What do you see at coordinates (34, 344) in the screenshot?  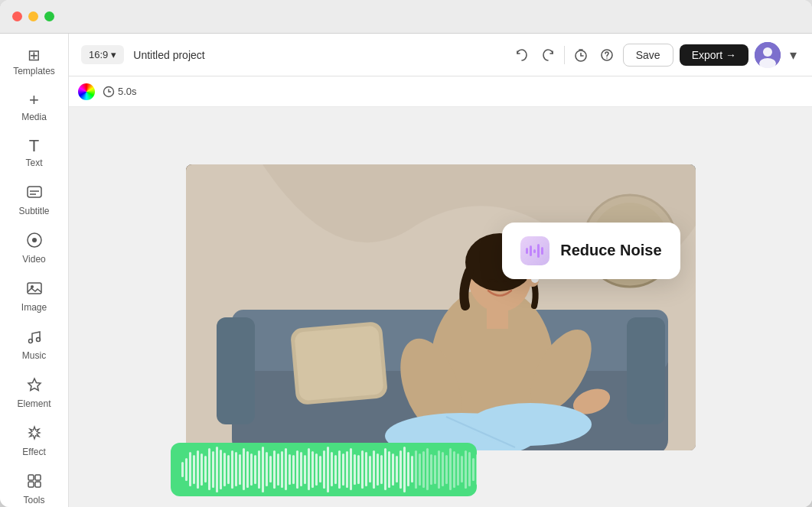 I see `sidebar-item-music: Music` at bounding box center [34, 344].